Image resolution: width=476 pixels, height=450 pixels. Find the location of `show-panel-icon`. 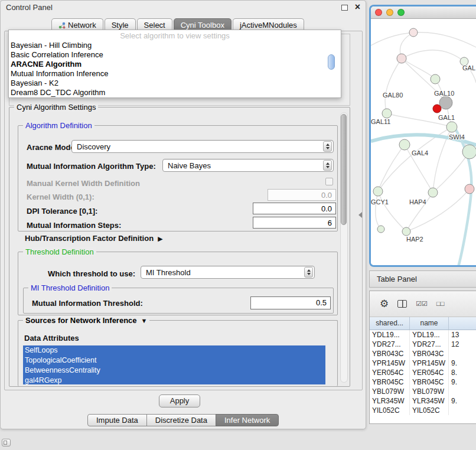

show-panel-icon is located at coordinates (6, 443).